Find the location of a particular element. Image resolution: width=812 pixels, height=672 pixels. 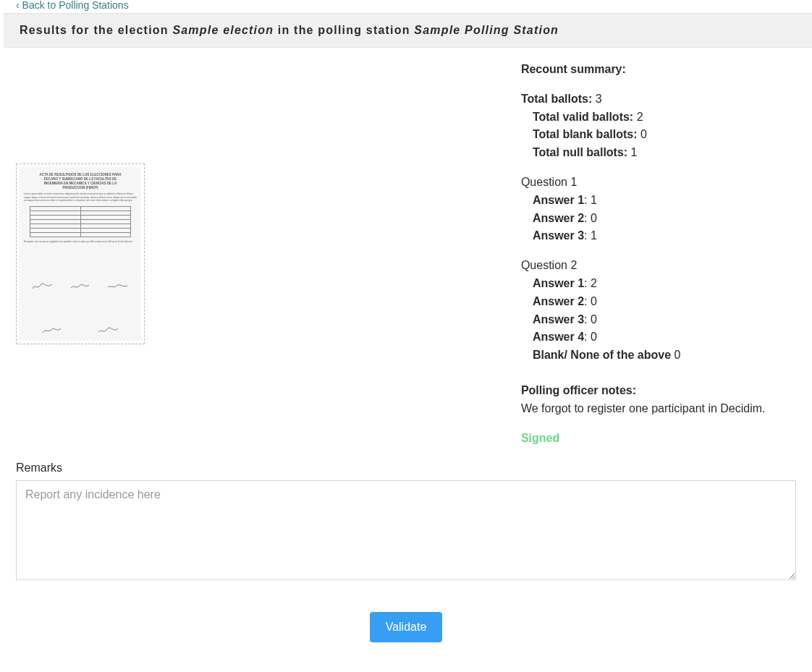

validate-button: Validate is located at coordinates (407, 627).